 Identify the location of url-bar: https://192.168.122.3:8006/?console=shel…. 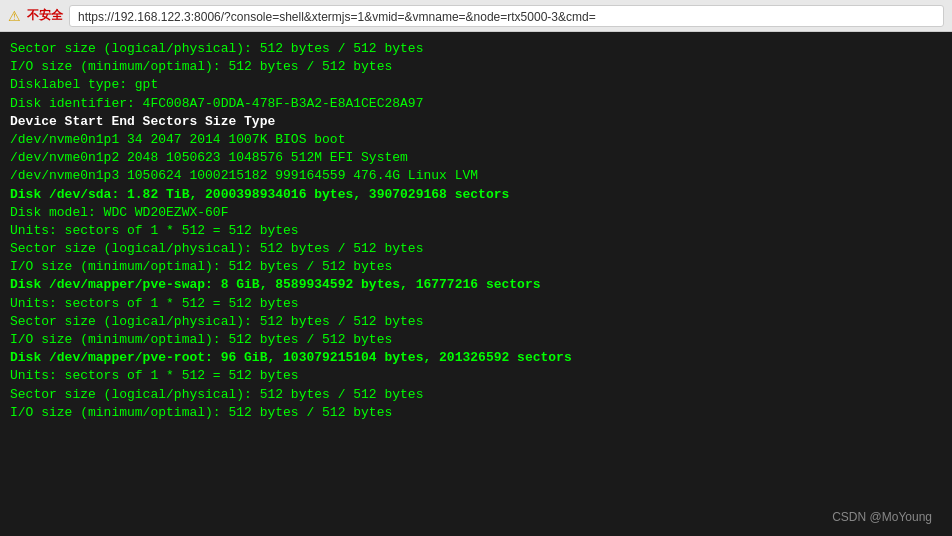
(506, 16).